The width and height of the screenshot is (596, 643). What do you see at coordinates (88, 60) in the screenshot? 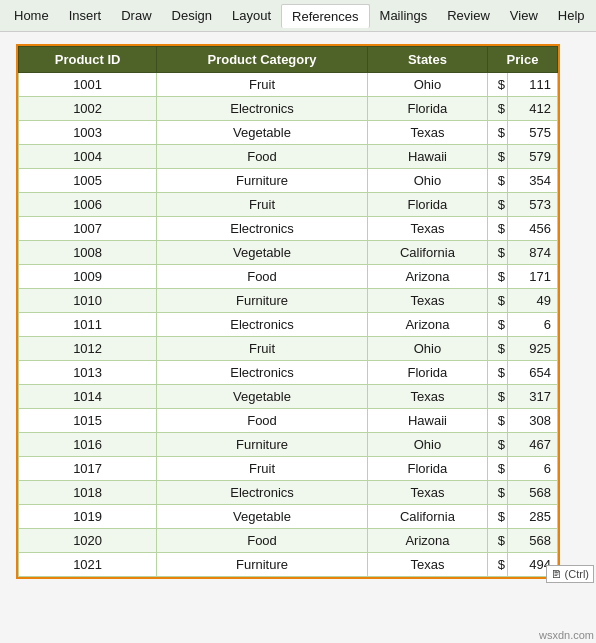
I see `col-header-product-id: Product ID` at bounding box center [88, 60].